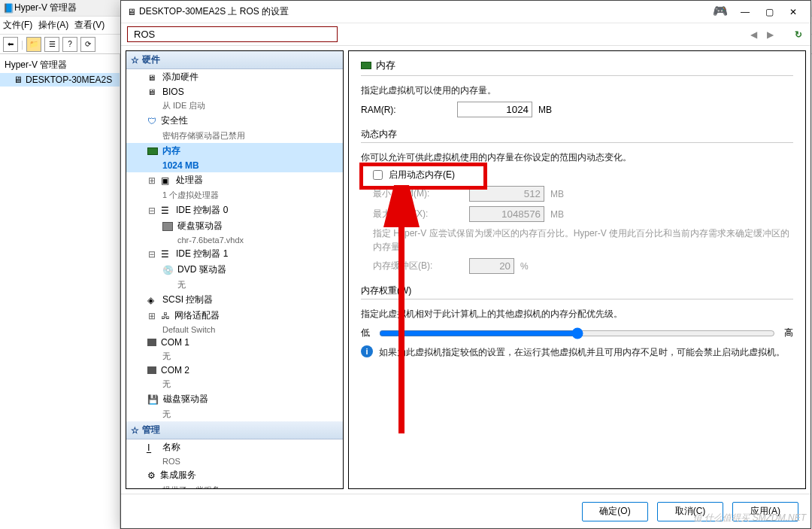 This screenshot has width=812, height=529. Describe the element at coordinates (495, 110) in the screenshot. I see `ram-input` at that location.